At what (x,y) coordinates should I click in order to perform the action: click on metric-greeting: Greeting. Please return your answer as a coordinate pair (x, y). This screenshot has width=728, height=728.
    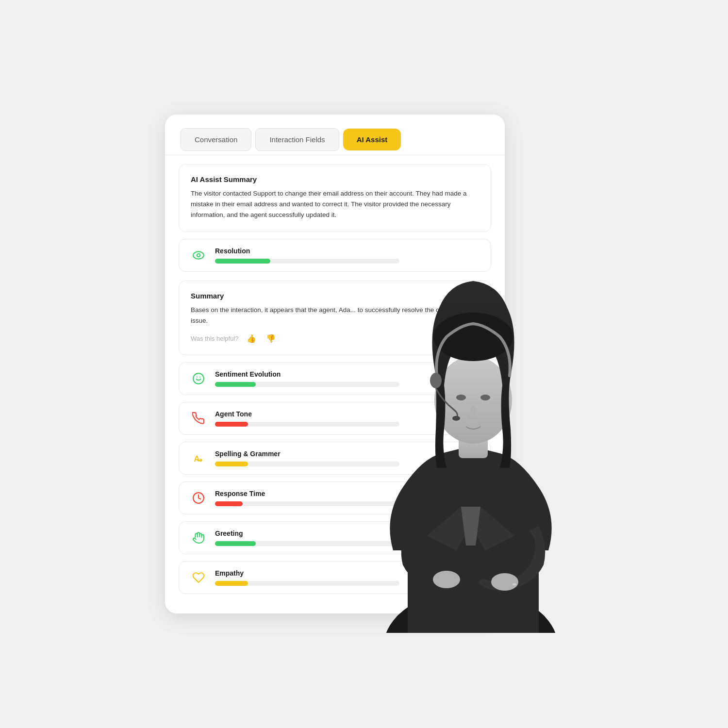
    Looking at the image, I should click on (335, 538).